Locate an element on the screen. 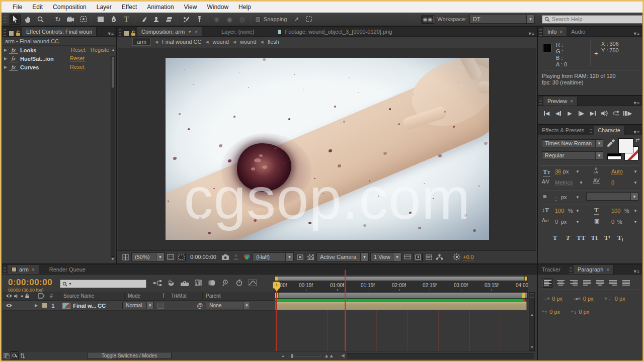  menu-animation: Animation is located at coordinates (160, 7).